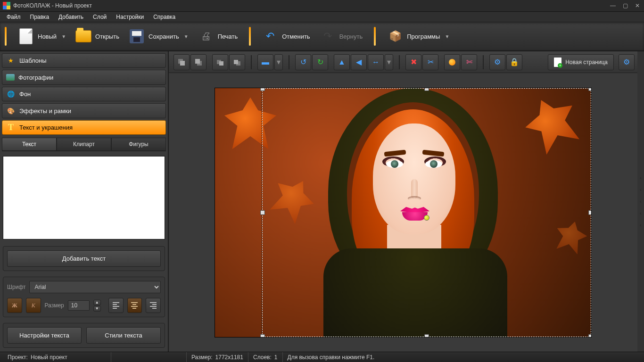  What do you see at coordinates (613, 6) in the screenshot?
I see `minimize-button: —` at bounding box center [613, 6].